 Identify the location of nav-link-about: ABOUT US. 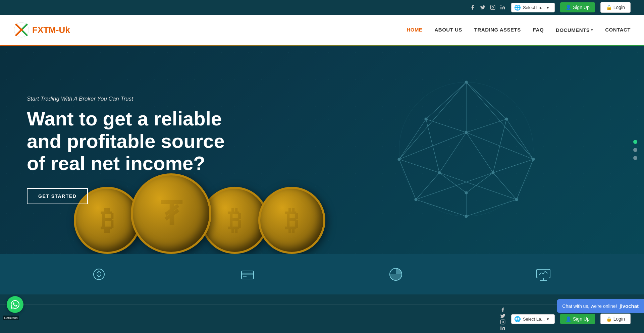
(448, 30).